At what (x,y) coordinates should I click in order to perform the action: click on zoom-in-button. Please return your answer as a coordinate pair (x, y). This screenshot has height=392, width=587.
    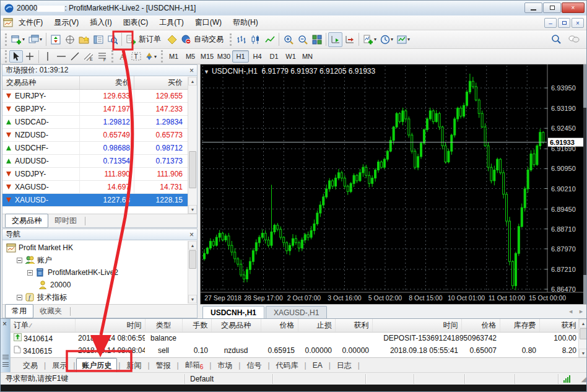
    Looking at the image, I should click on (289, 40).